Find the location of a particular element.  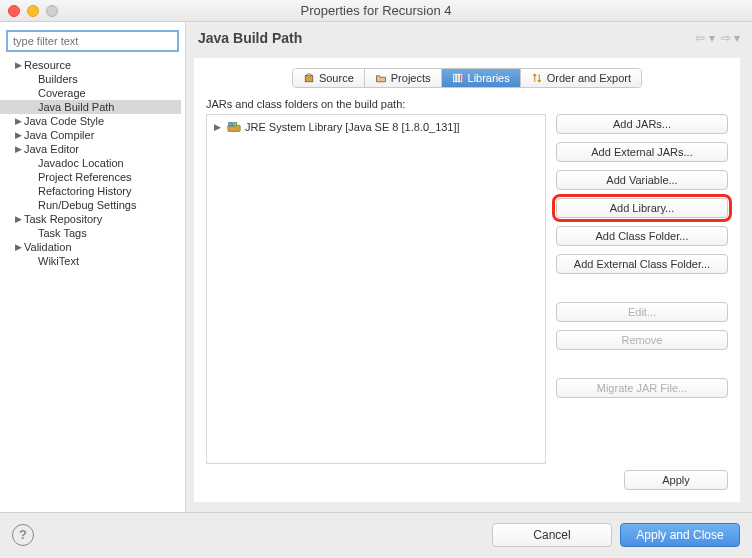

add-external-jars-button: Add External JARs... is located at coordinates (642, 152).